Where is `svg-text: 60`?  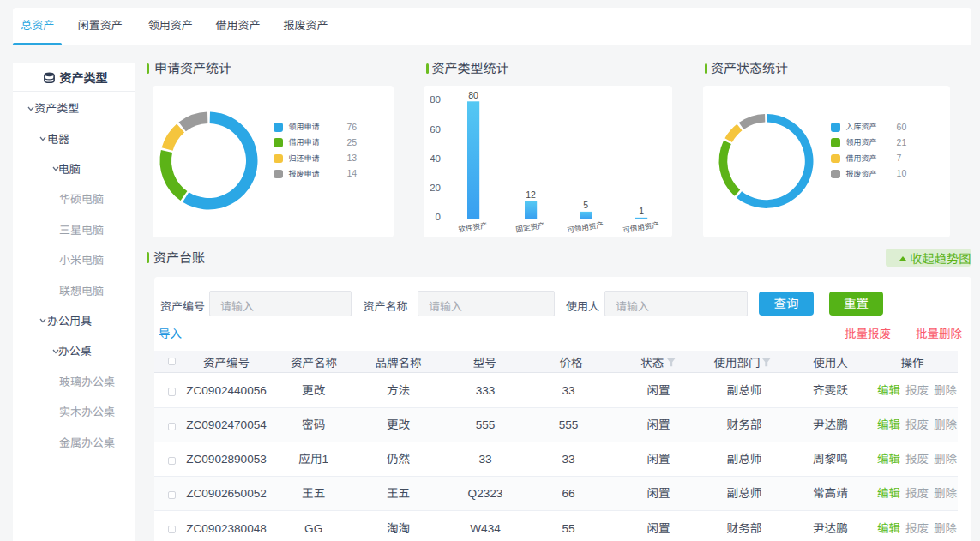
svg-text: 60 is located at coordinates (436, 129).